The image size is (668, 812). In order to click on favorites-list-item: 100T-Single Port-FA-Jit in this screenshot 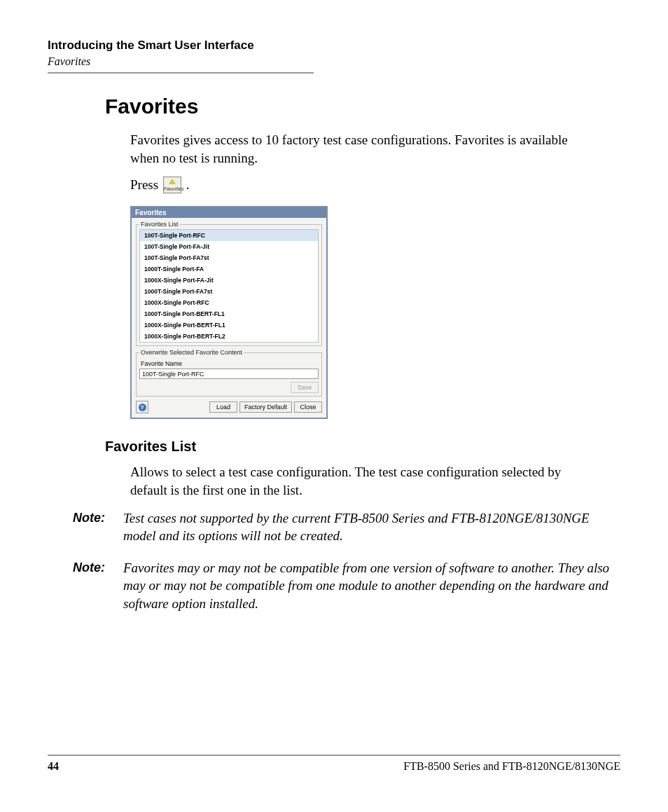, I will do `click(229, 247)`.